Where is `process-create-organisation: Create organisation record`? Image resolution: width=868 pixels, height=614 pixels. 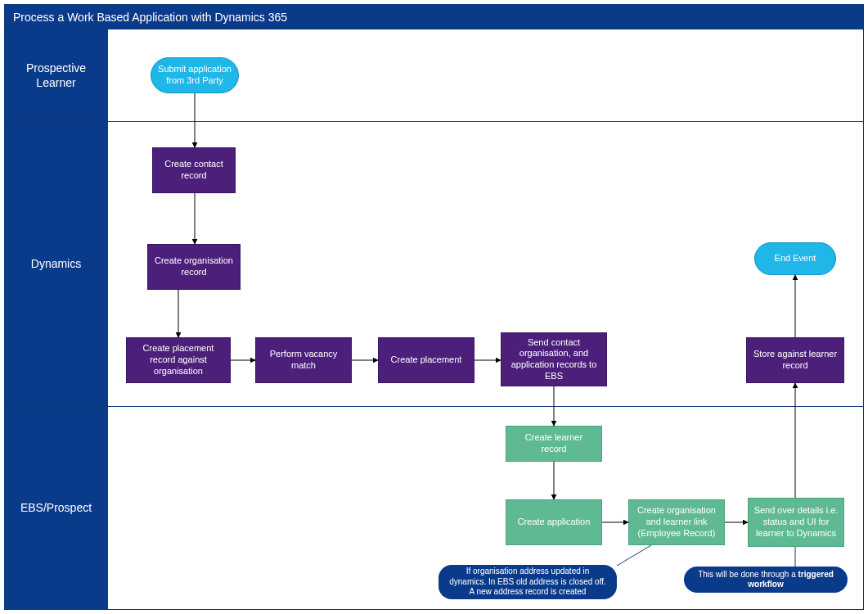 process-create-organisation: Create organisation record is located at coordinates (194, 267).